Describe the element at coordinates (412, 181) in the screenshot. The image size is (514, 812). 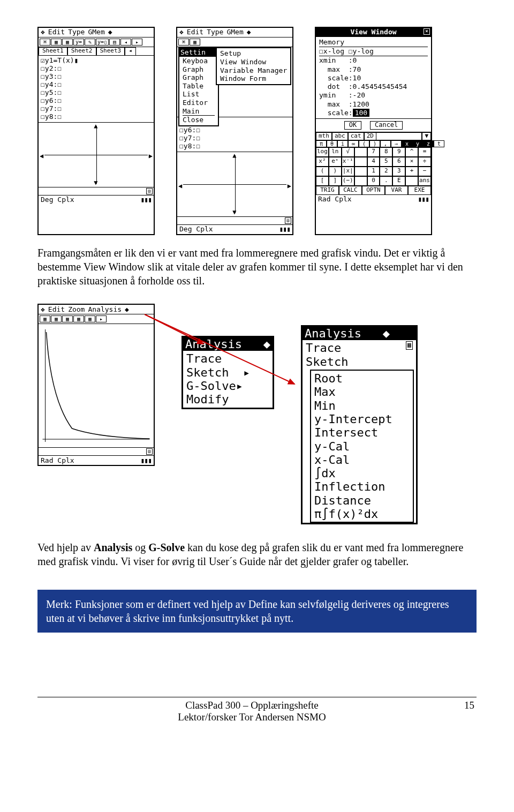
I see `key` at that location.